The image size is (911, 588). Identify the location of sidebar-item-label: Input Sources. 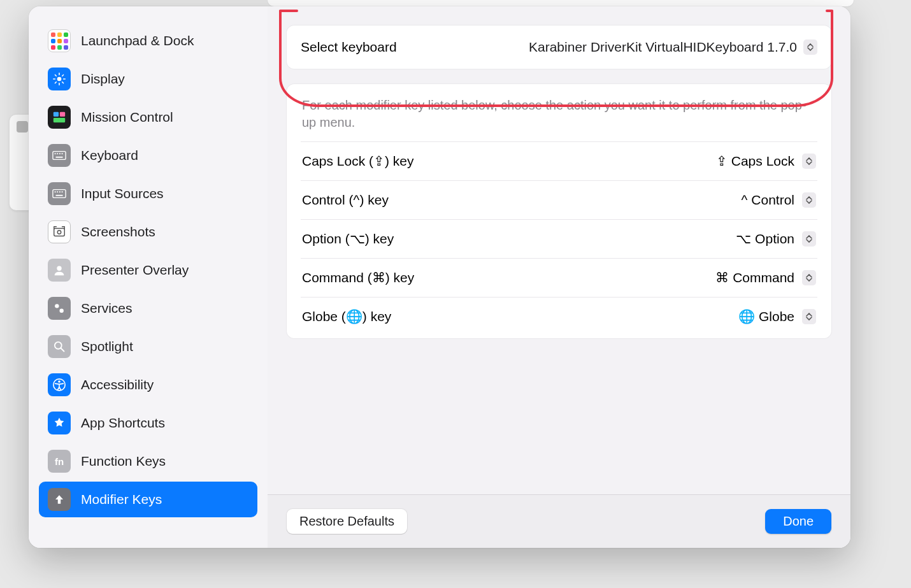
(122, 194).